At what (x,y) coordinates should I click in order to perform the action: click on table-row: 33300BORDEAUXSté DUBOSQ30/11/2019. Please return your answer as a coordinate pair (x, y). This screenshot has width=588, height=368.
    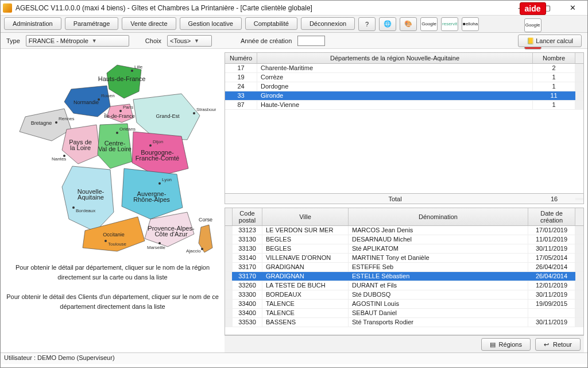
    Looking at the image, I should click on (404, 295).